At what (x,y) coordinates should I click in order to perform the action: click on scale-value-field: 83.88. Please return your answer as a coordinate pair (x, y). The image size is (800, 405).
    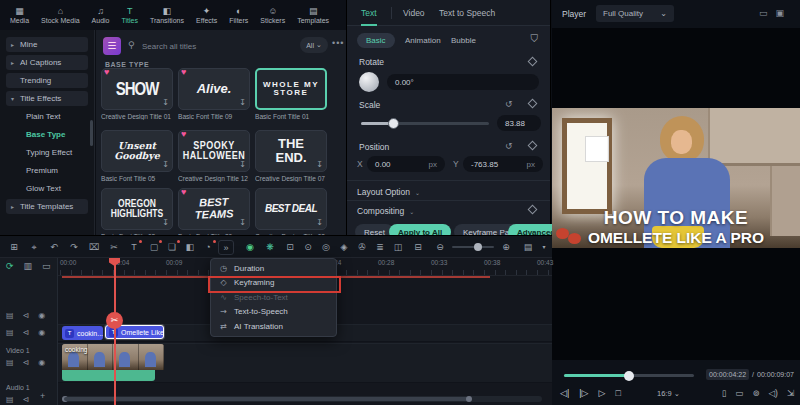
    Looking at the image, I should click on (519, 123).